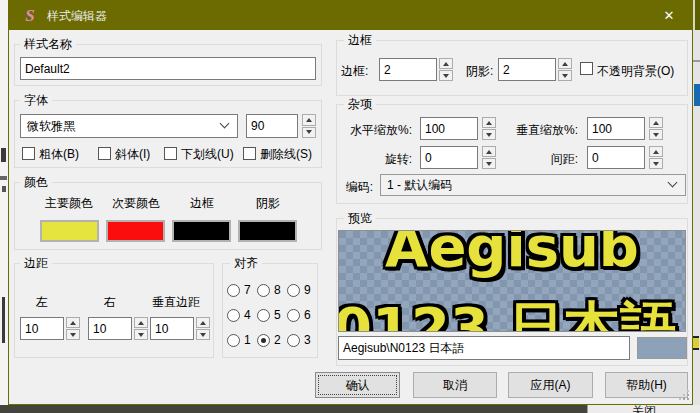  Describe the element at coordinates (168, 68) in the screenshot. I see `style-name-input` at that location.